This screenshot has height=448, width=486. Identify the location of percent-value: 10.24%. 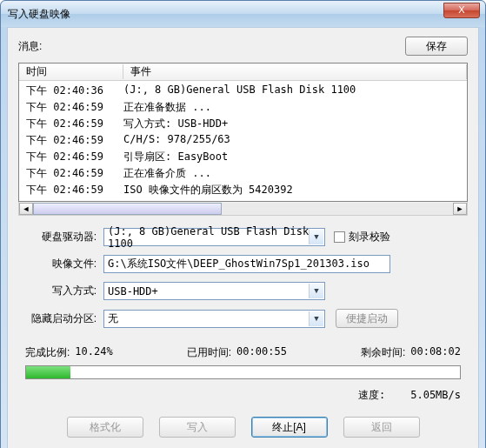
(94, 353).